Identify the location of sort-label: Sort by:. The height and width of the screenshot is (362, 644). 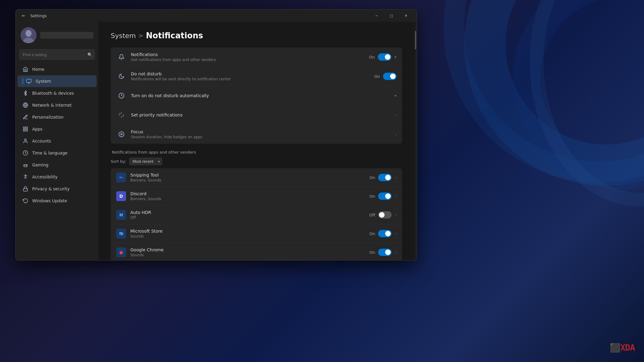
(118, 161).